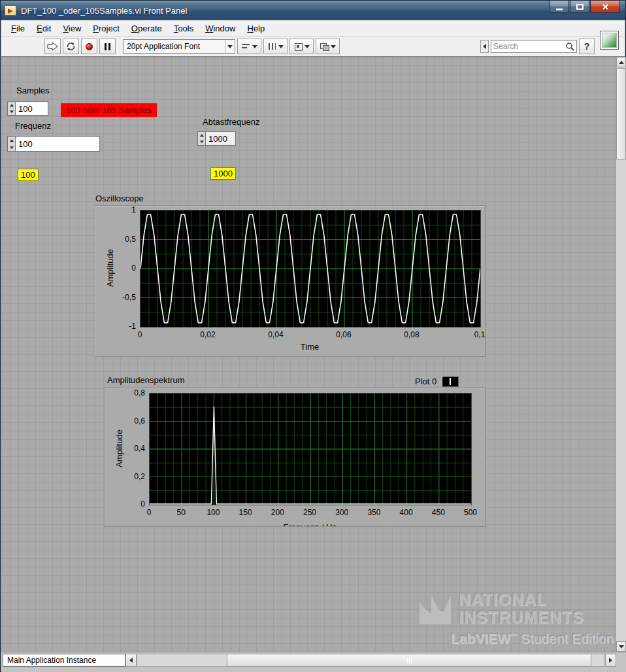 The height and width of the screenshot is (672, 626). What do you see at coordinates (412, 335) in the screenshot?
I see `osc-x-tick-label: 0,08` at bounding box center [412, 335].